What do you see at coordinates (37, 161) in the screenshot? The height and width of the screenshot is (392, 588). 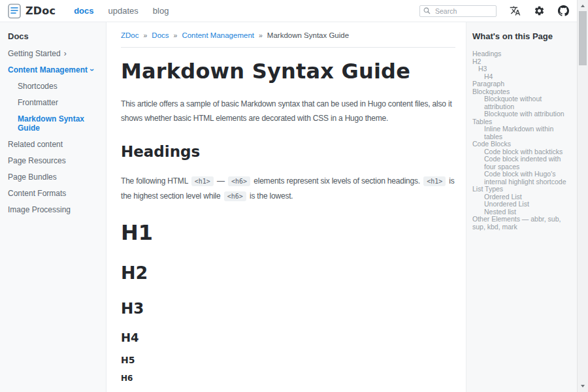 I see `sidebar-item-label: Page Resources` at bounding box center [37, 161].